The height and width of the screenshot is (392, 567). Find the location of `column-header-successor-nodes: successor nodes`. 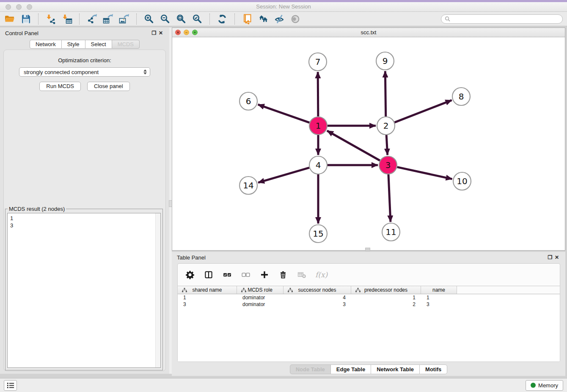

column-header-successor-nodes: successor nodes is located at coordinates (317, 290).